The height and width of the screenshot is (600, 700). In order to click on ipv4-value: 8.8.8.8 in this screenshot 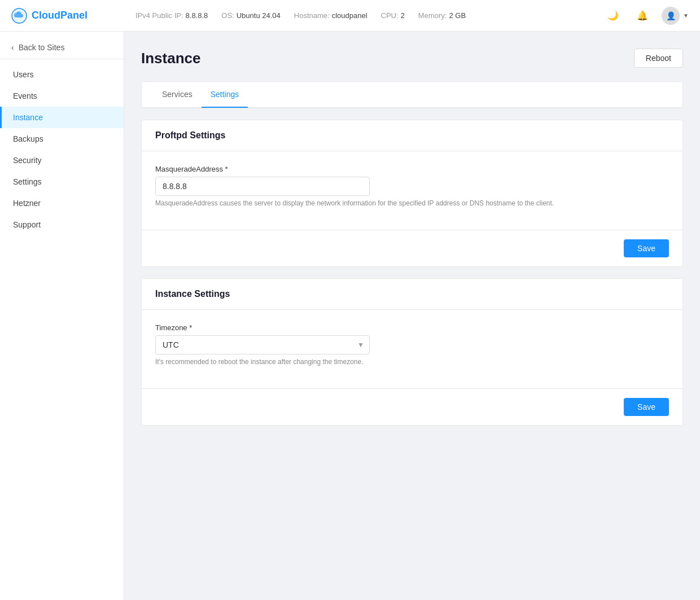, I will do `click(197, 16)`.